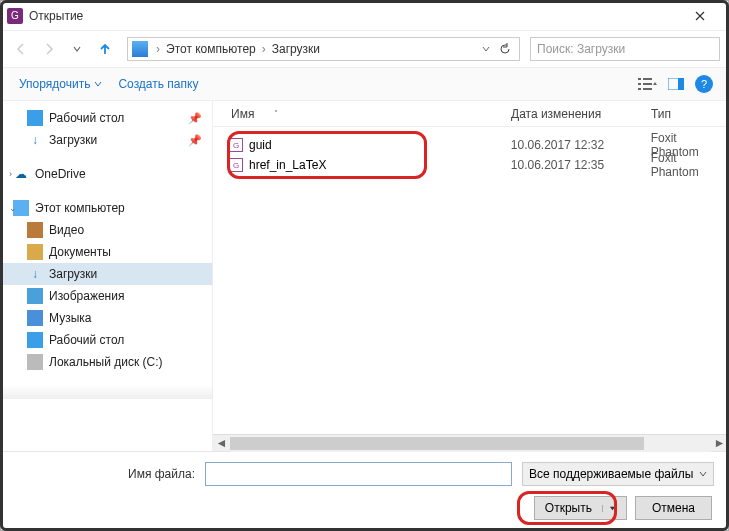 The image size is (729, 531). I want to click on filetype-select: Все поддерживаемые файлы, so click(618, 474).